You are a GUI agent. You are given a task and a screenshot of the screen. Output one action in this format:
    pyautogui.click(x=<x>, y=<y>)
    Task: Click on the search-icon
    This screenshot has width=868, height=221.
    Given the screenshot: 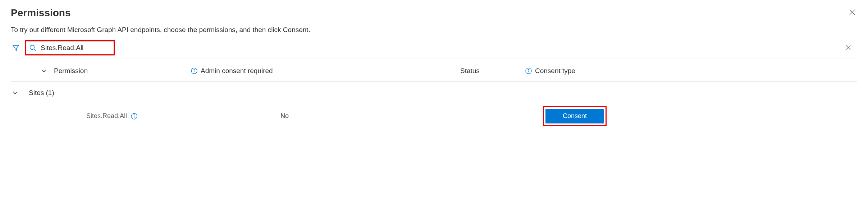 What is the action you would take?
    pyautogui.click(x=33, y=48)
    